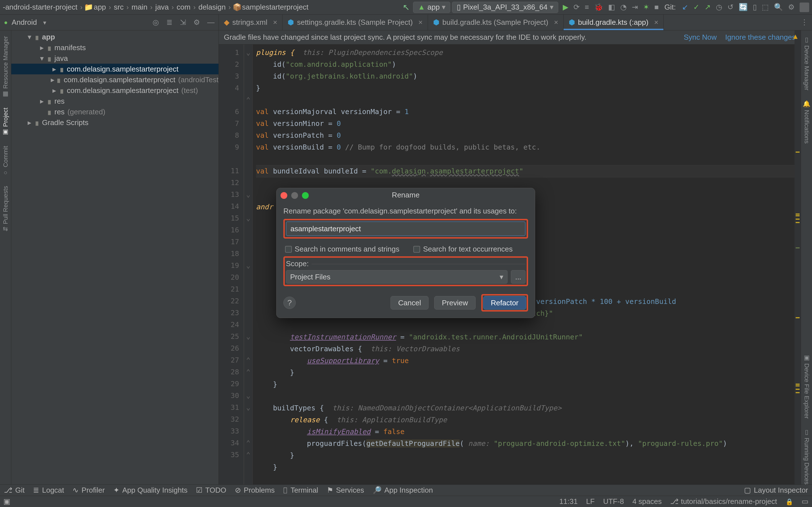 This screenshot has height=507, width=812. I want to click on sdk-manager-icon: ⬚, so click(765, 7).